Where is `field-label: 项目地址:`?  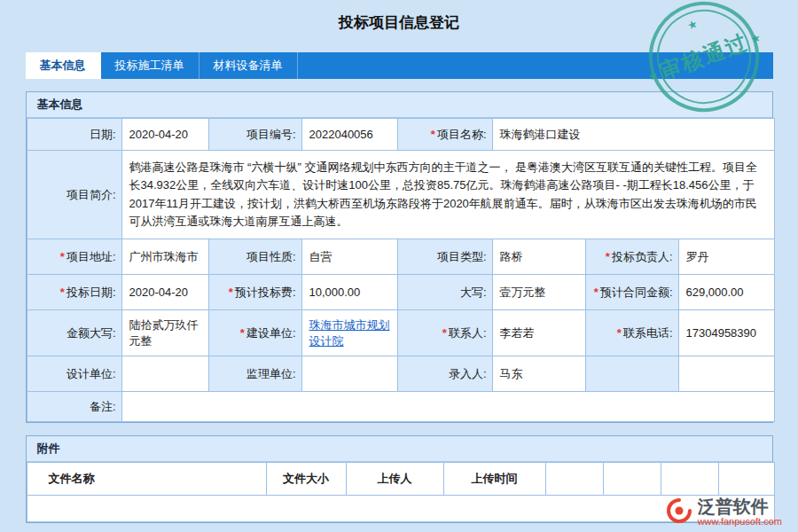
field-label: 项目地址: is located at coordinates (91, 257).